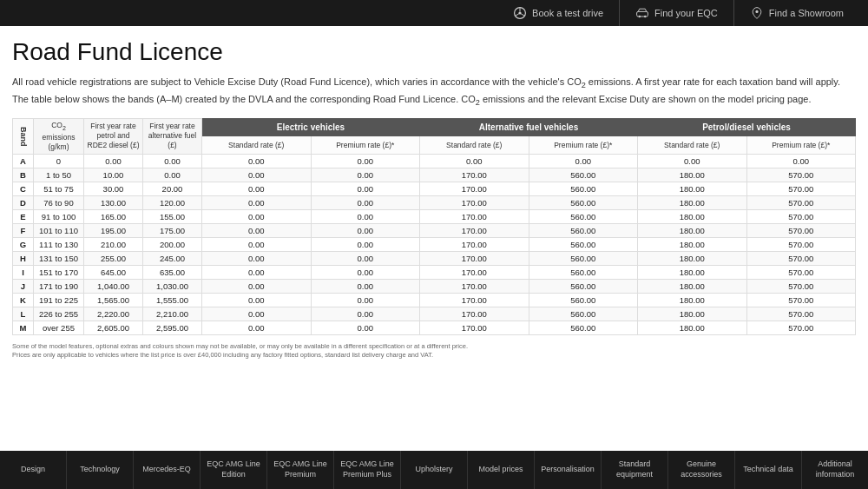  What do you see at coordinates (311, 127) in the screenshot?
I see `electric-group-header: Electric vehicles` at bounding box center [311, 127].